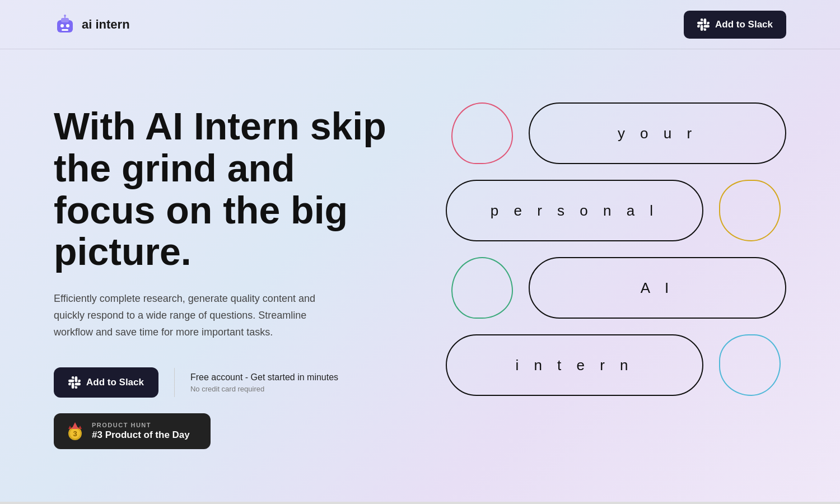 The width and height of the screenshot is (840, 504). What do you see at coordinates (264, 383) in the screenshot?
I see `free-info: Free account - Get started in minutes No…` at bounding box center [264, 383].